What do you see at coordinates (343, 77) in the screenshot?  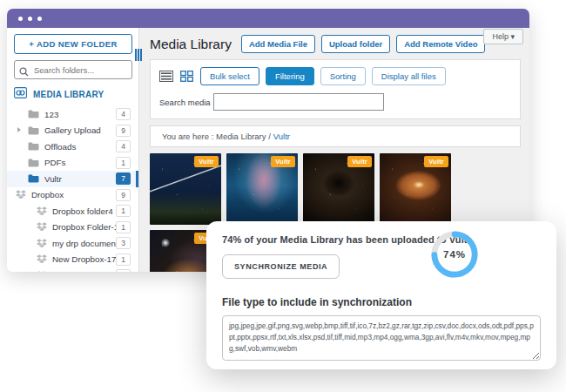 I see `sorting-button: Sorting` at bounding box center [343, 77].